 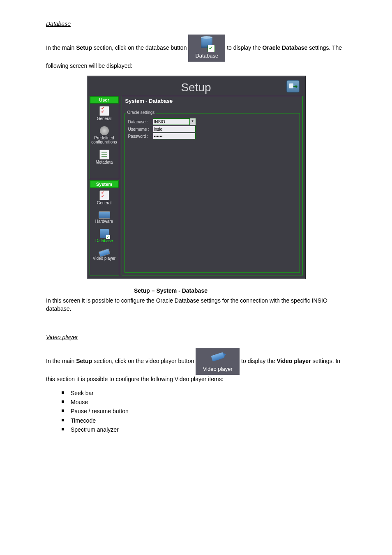 I want to click on oracle-settings-group: Database : ▼ Username : Password :, so click(x=212, y=128).